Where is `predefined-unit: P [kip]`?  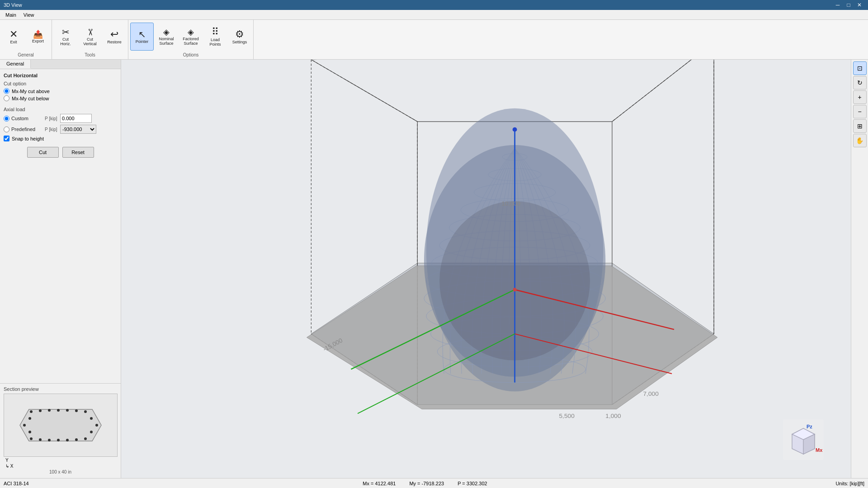
predefined-unit: P [kip] is located at coordinates (52, 129).